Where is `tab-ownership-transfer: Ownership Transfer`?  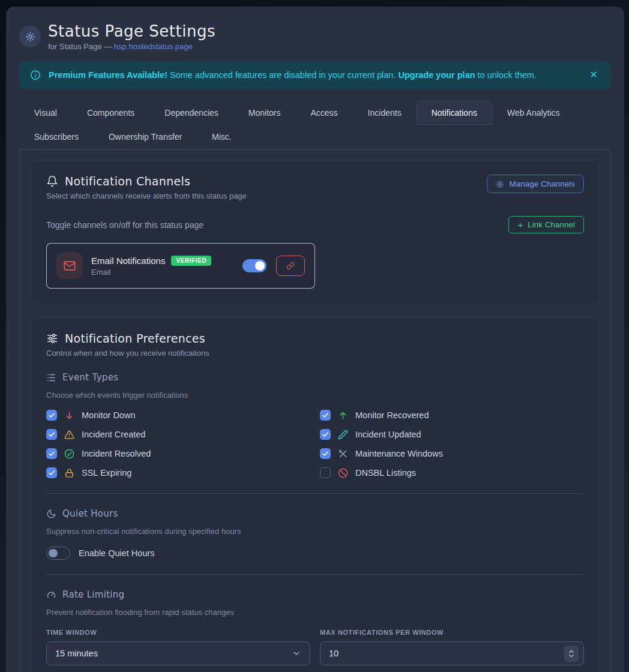 tab-ownership-transfer: Ownership Transfer is located at coordinates (145, 137).